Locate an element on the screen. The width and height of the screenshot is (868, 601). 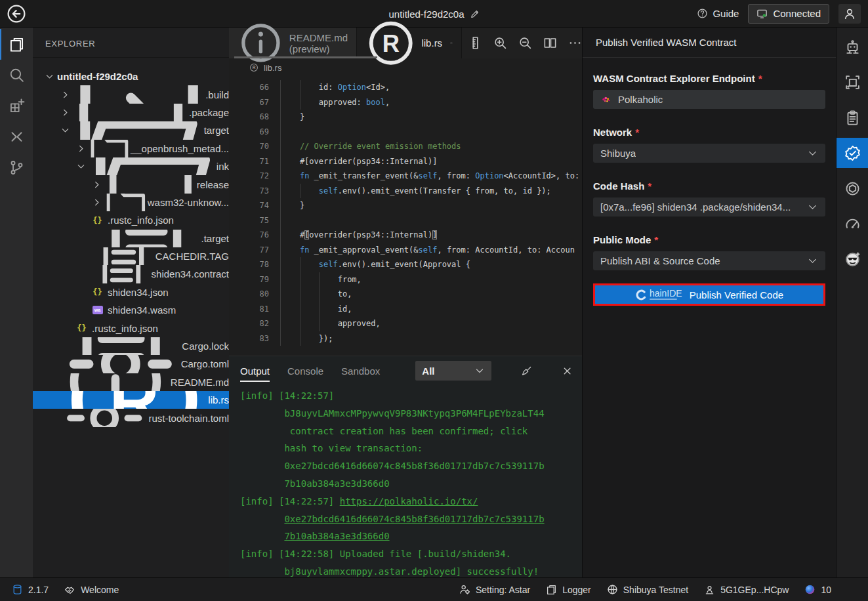
tree-item-wasm32-unknow: wasm32-unknow... is located at coordinates (131, 202).